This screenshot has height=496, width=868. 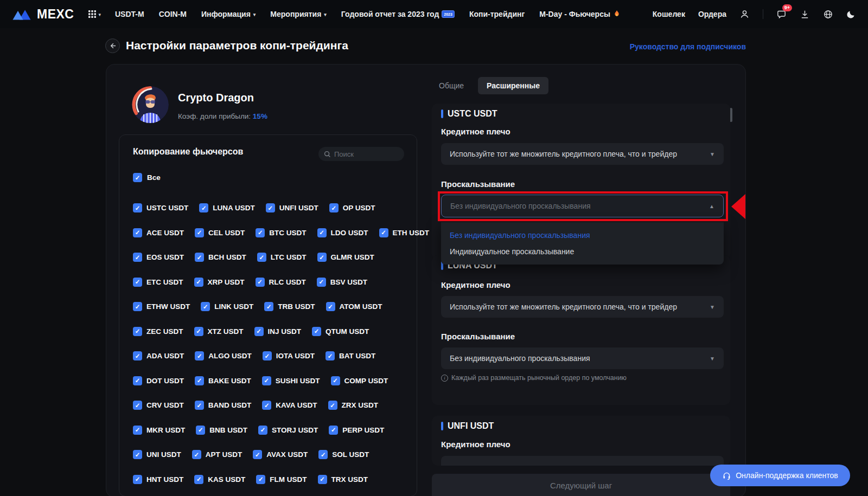 What do you see at coordinates (344, 454) in the screenshot?
I see `pair-checkbox-item: ✓SOL USDT` at bounding box center [344, 454].